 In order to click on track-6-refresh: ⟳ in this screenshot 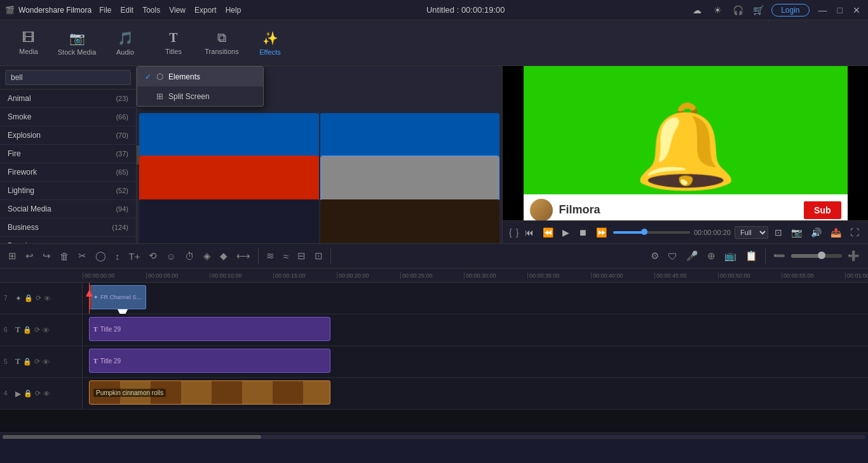, I will do `click(37, 330)`.